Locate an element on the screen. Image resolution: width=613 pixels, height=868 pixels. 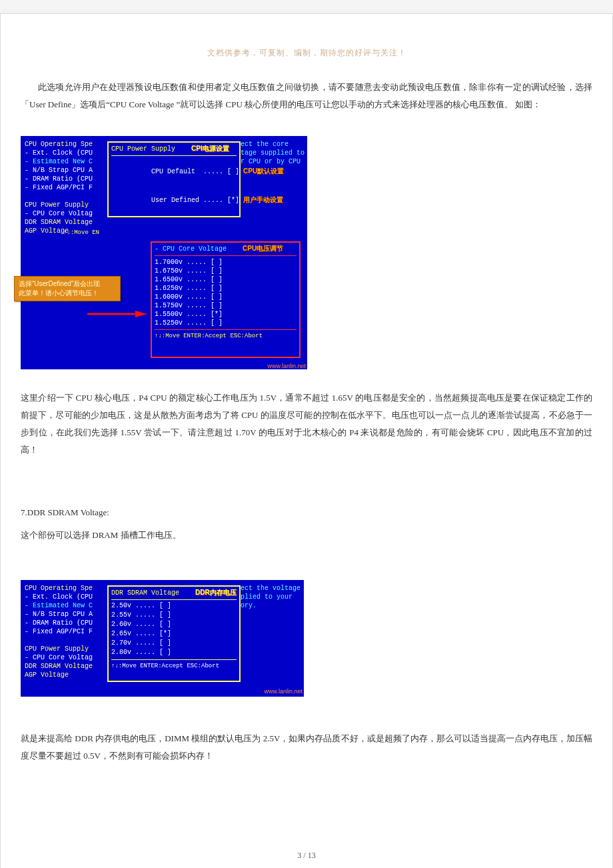
voltage-option: 1.6750v ..... [ ] is located at coordinates (225, 271).